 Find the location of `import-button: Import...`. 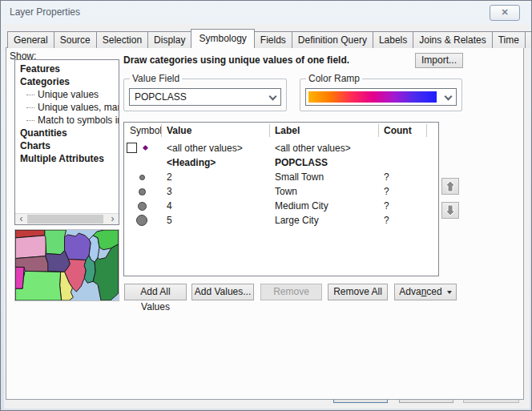

import-button: Import... is located at coordinates (439, 61).